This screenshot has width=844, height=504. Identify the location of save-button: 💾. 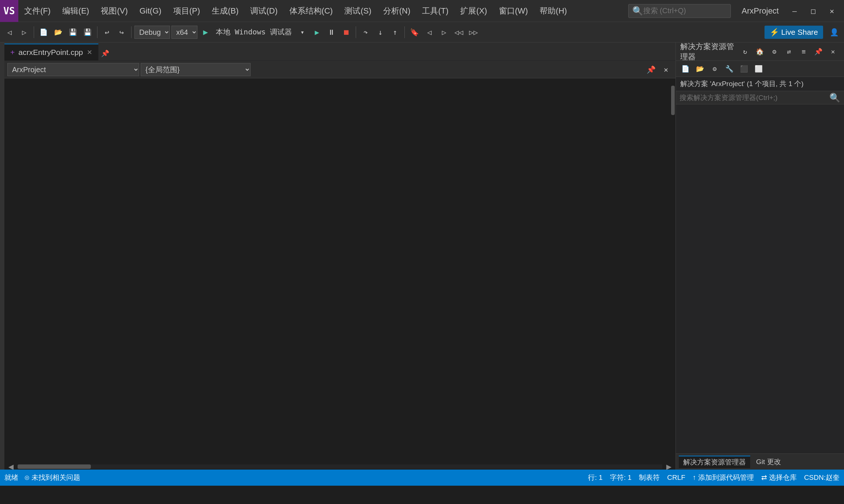
(73, 32).